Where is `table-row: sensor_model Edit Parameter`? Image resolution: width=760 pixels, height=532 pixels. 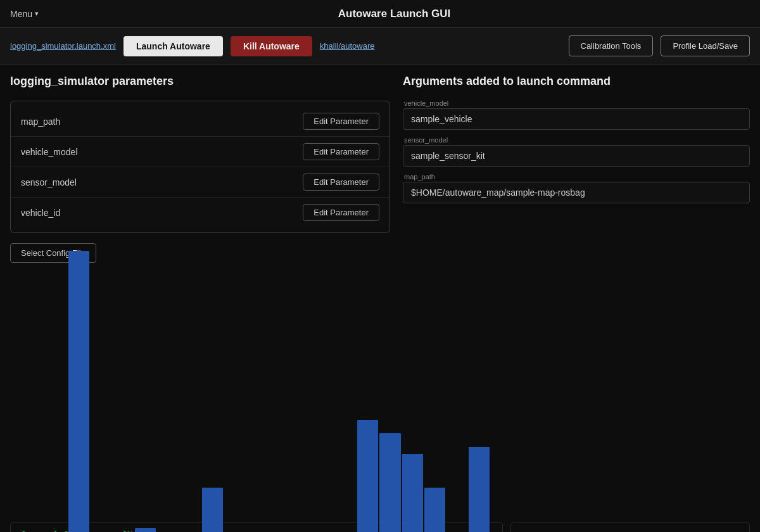
table-row: sensor_model Edit Parameter is located at coordinates (200, 182).